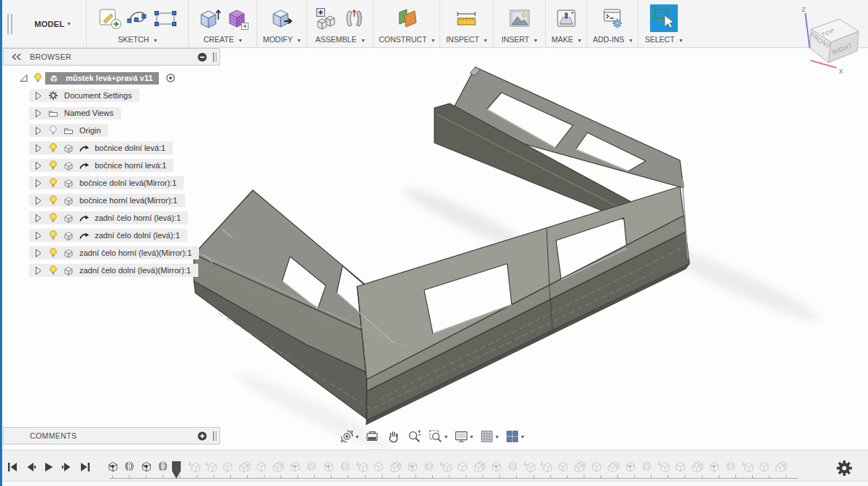 This screenshot has height=486, width=868. Describe the element at coordinates (52, 23) in the screenshot. I see `workspace-switcher: MODEL ▾` at that location.